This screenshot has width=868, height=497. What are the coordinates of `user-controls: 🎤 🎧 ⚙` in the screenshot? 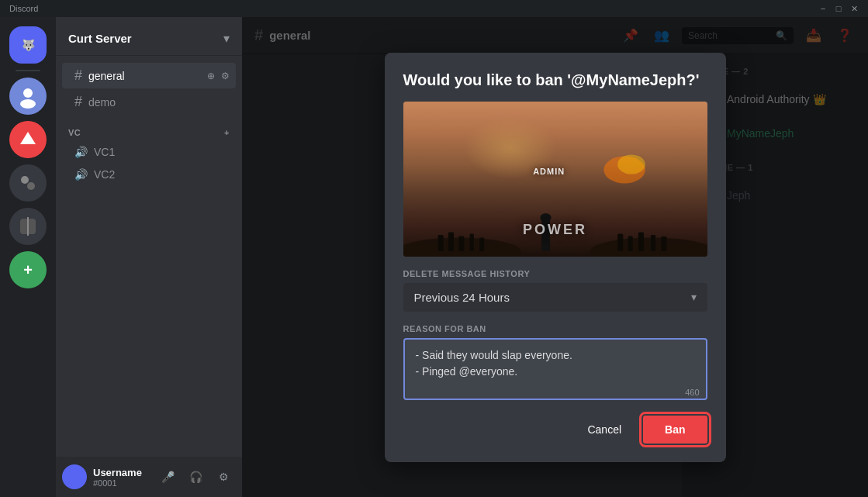 It's located at (195, 477).